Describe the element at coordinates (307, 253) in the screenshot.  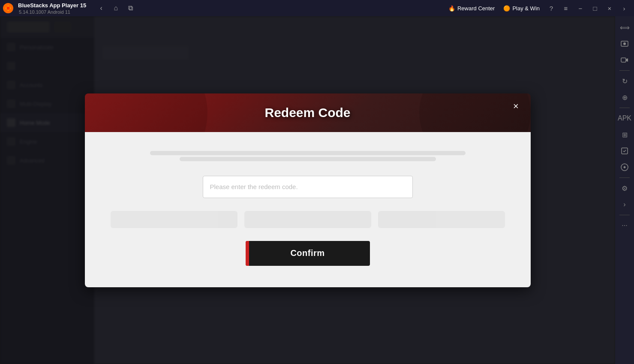
I see `confirm-label: Confirm` at that location.